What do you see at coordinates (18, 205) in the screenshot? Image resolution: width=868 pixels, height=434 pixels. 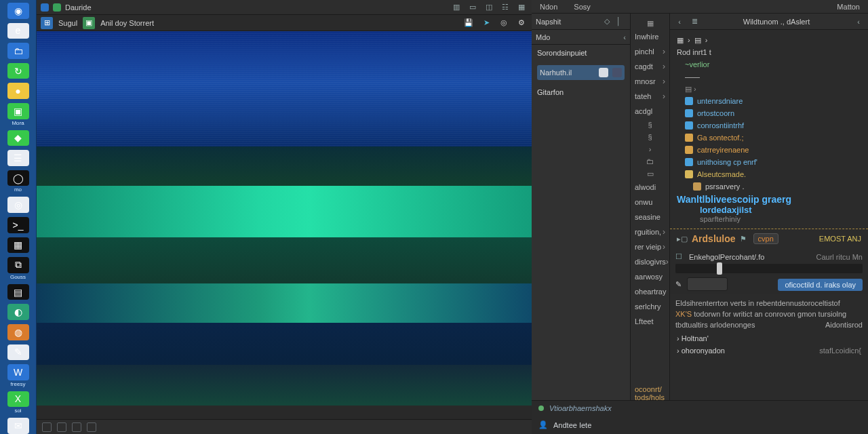 I see `taskbar-disc-icon: ◎` at bounding box center [18, 205].